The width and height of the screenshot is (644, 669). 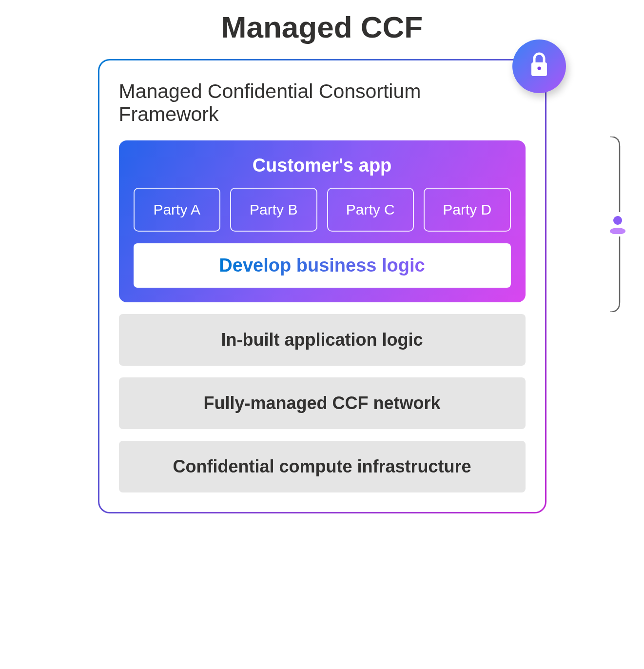 What do you see at coordinates (274, 210) in the screenshot?
I see `party-box: Party B` at bounding box center [274, 210].